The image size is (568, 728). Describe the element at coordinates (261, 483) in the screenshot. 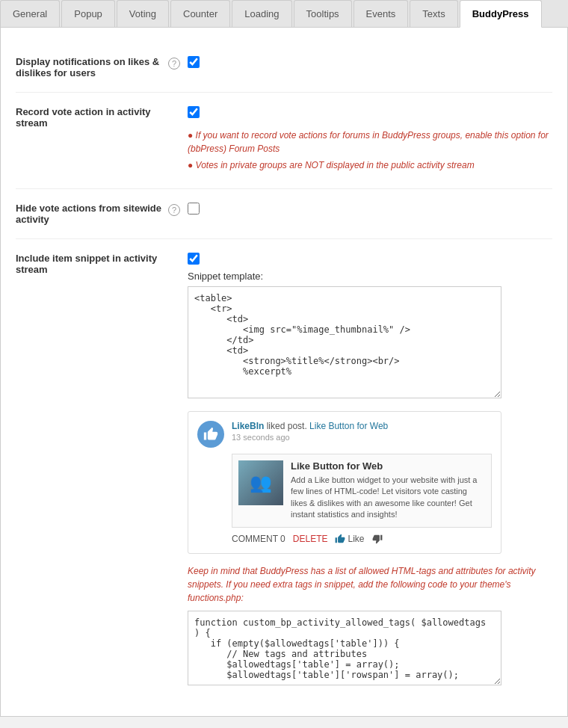

I see `preview-thumb-image: 👥` at that location.